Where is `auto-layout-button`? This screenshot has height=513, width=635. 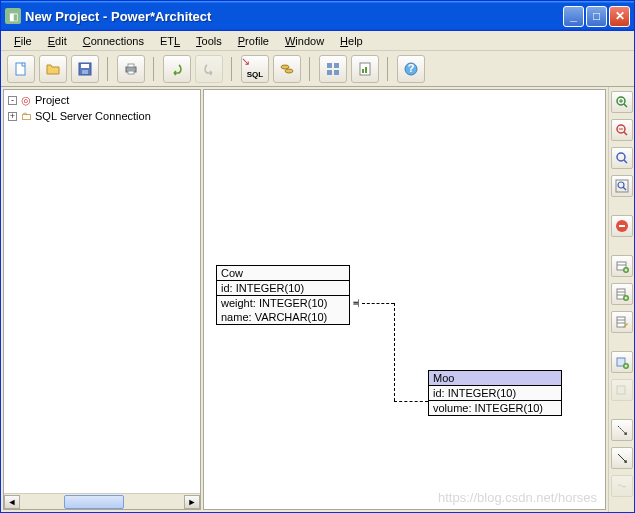
auto-layout-button is located at coordinates (622, 486).